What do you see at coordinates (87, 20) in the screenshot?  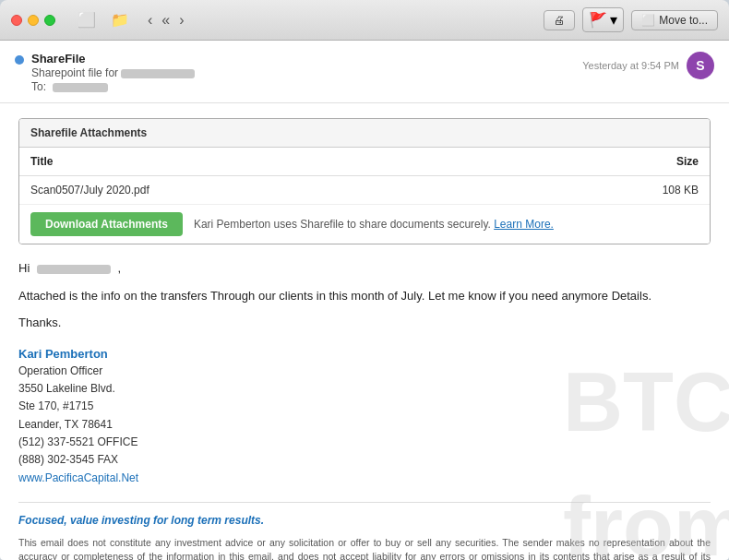 I see `archive-icon: ⬜` at bounding box center [87, 20].